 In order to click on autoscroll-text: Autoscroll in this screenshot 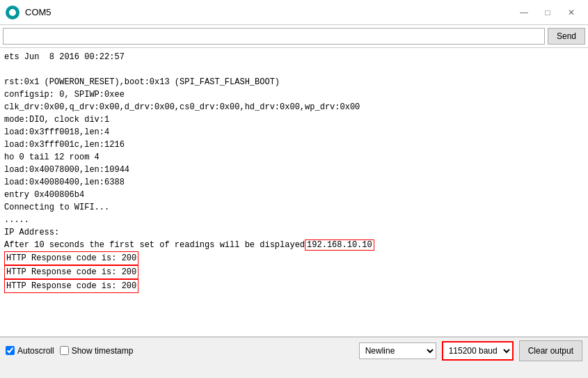, I will do `click(36, 351)`.